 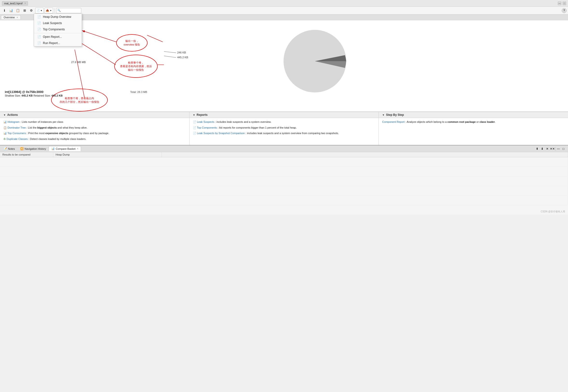 I want to click on tab-overview-close: ×, so click(x=17, y=17).